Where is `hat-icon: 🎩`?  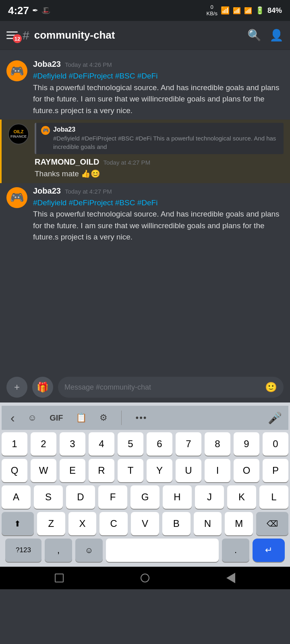 hat-icon: 🎩 is located at coordinates (46, 10).